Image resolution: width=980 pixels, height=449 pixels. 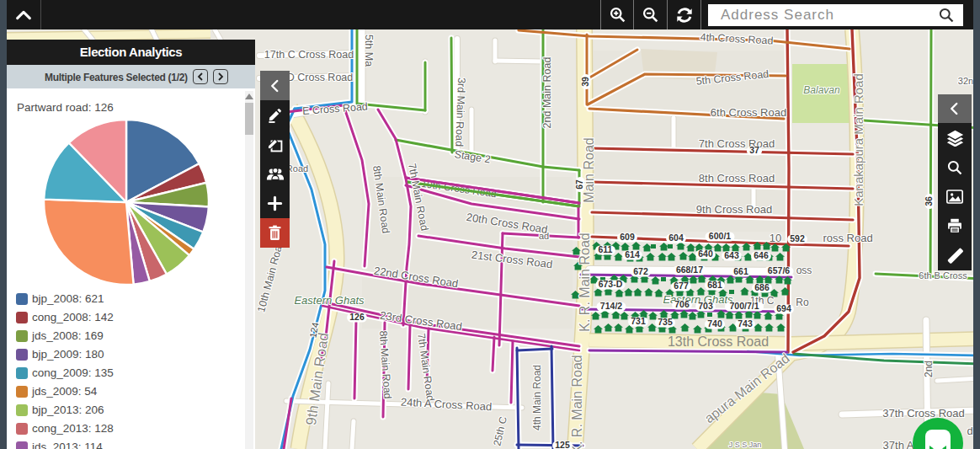 I want to click on svg-text: 600/1, so click(x=720, y=236).